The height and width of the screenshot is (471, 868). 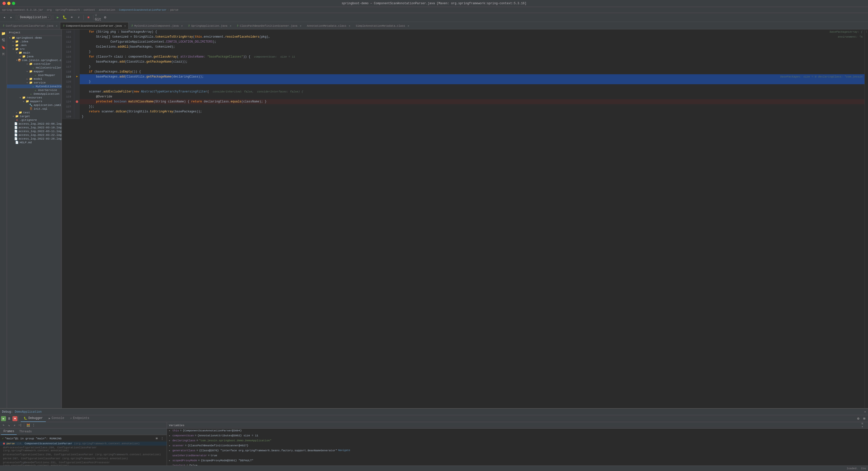 What do you see at coordinates (865, 412) in the screenshot?
I see `close-debug-icon: ✕` at bounding box center [865, 412].